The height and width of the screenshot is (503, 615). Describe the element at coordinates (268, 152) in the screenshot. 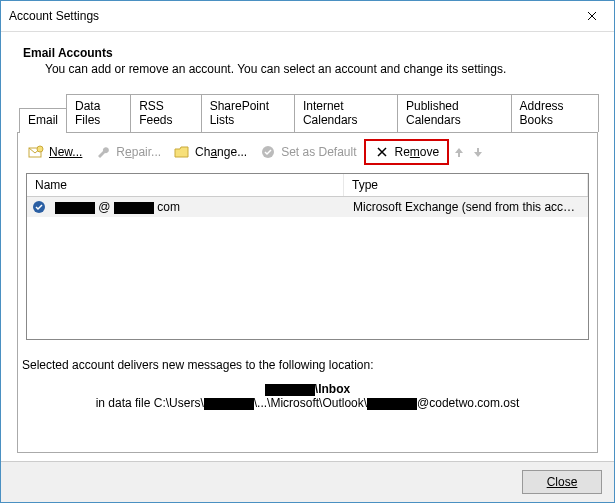

I see `check-circle-icon` at that location.